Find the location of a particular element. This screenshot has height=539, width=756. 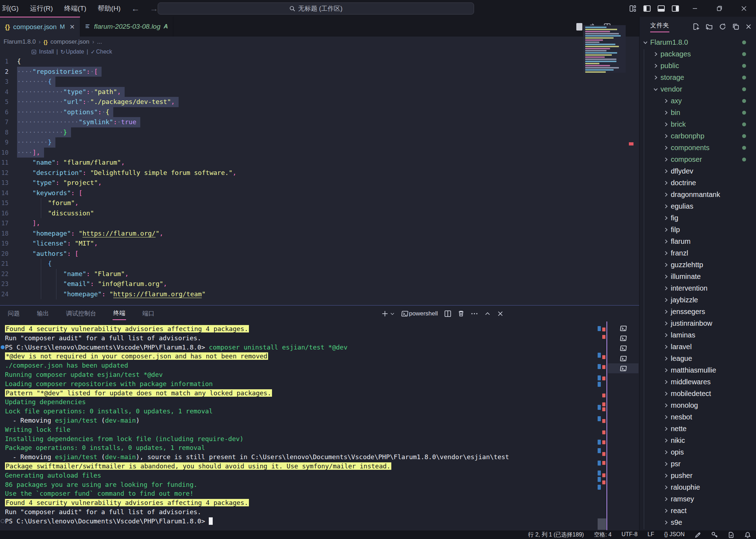

restore-icon is located at coordinates (719, 9).